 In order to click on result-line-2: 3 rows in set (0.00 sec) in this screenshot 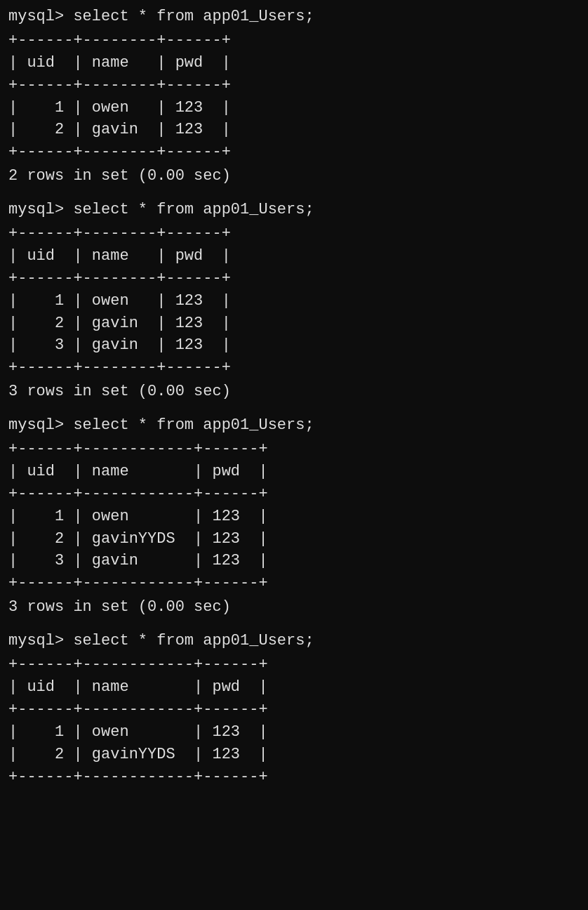, I will do `click(294, 392)`.